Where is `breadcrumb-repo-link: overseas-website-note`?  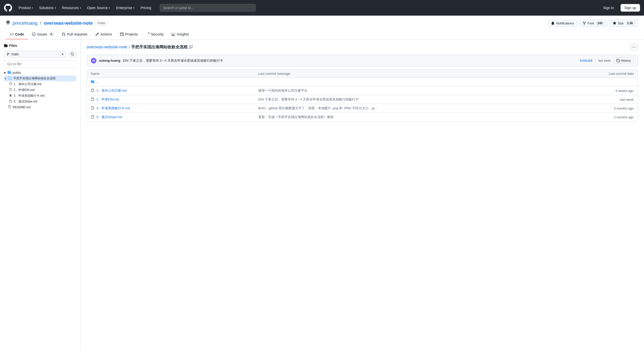 breadcrumb-repo-link: overseas-website-note is located at coordinates (107, 47).